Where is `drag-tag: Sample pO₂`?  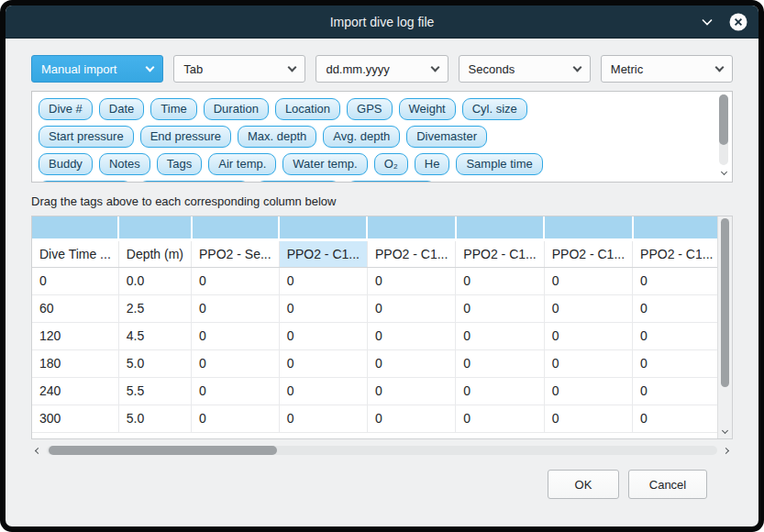 drag-tag: Sample pO₂ is located at coordinates (298, 182).